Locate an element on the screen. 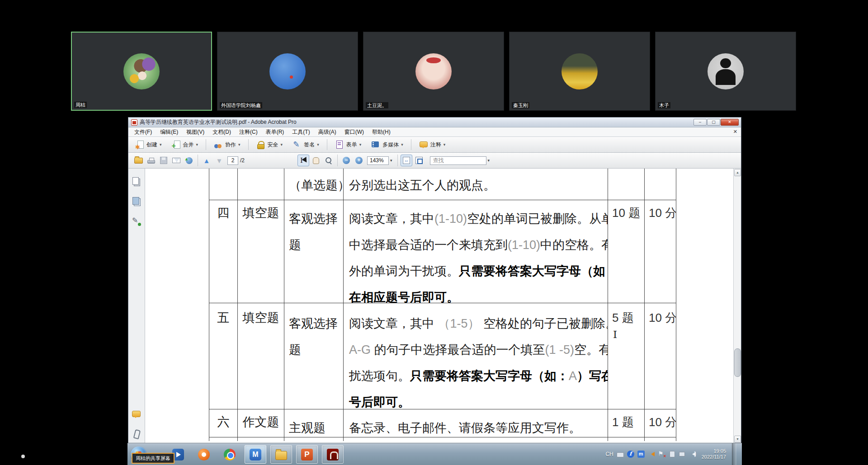  description-line: 号后即可。 is located at coordinates (478, 399).